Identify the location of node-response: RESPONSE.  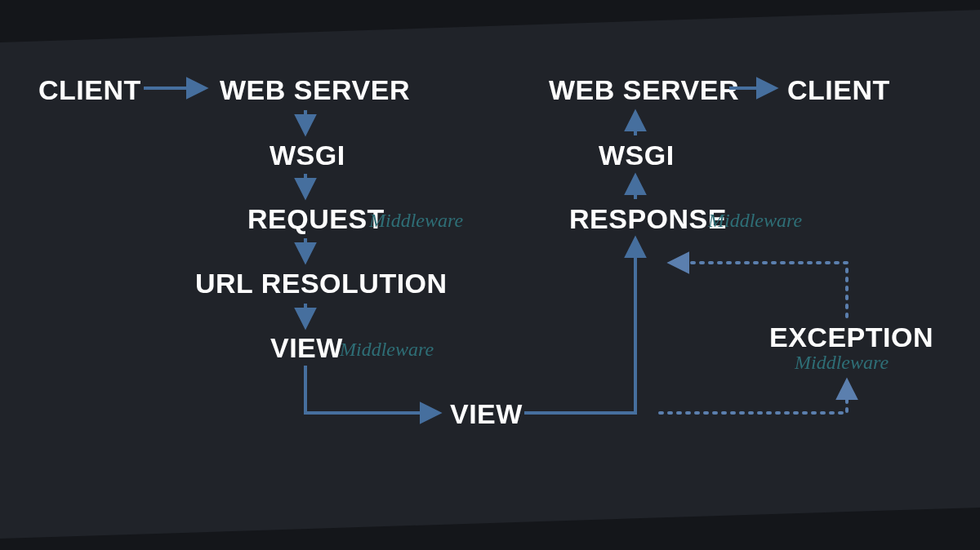
(648, 219).